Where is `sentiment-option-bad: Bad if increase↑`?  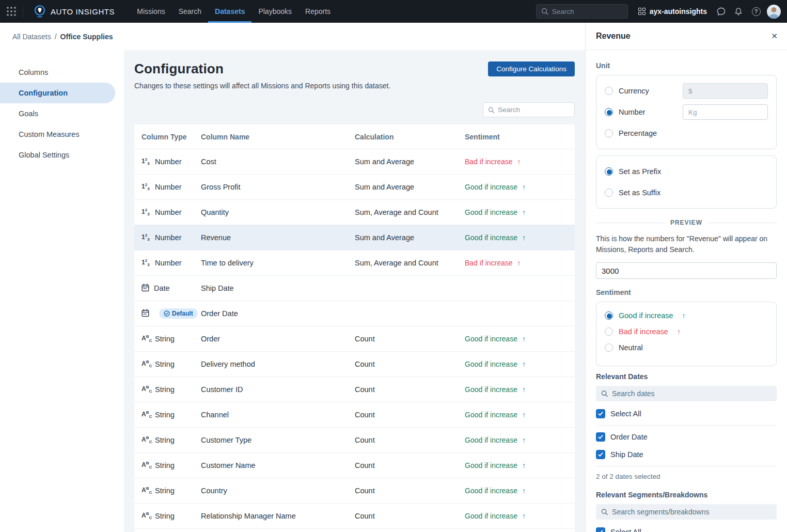
sentiment-option-bad: Bad if increase↑ is located at coordinates (686, 332).